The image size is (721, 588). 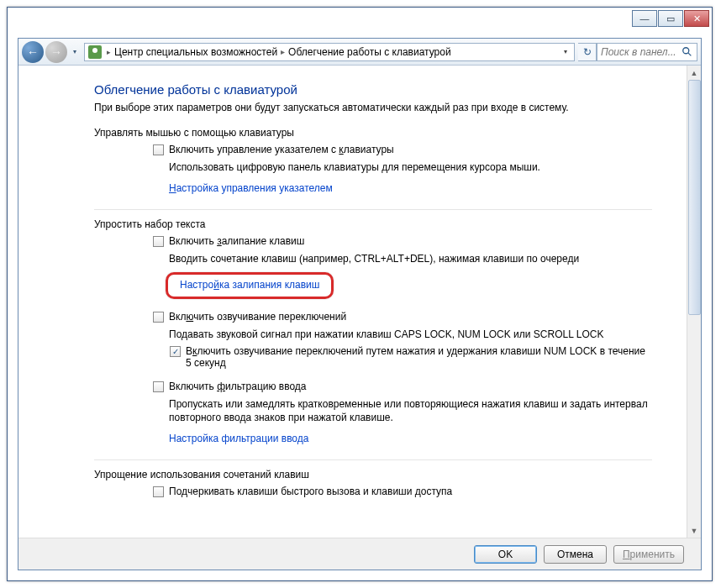 I want to click on scroll-up-button: ▲, so click(x=694, y=72).